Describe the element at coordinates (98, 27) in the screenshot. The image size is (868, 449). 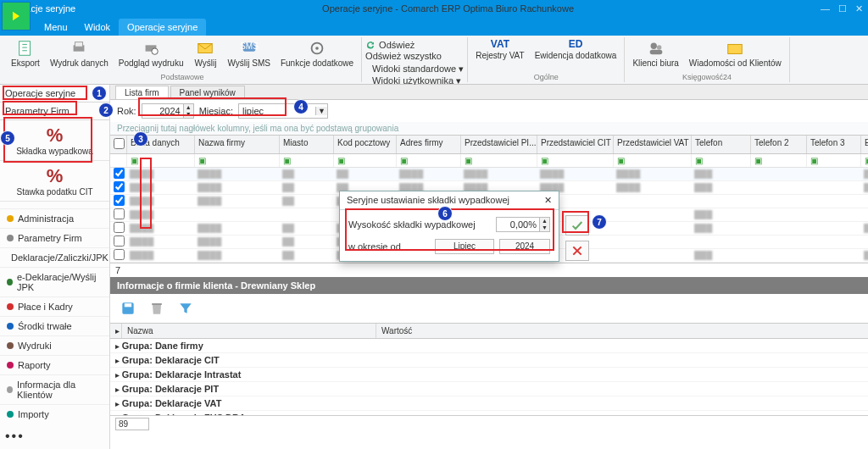
I see `menu-tab-widok: Widok` at that location.